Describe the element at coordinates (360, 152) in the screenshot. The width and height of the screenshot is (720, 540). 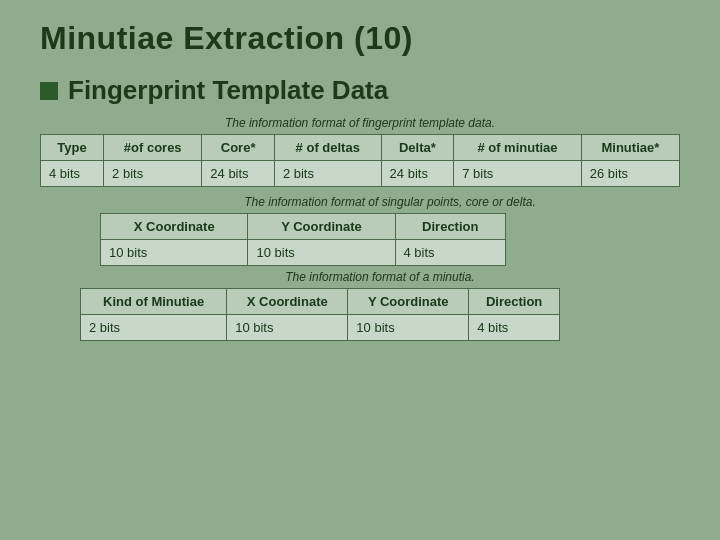
I see `main-table-wrapper: The information format of fingerprint te…` at that location.